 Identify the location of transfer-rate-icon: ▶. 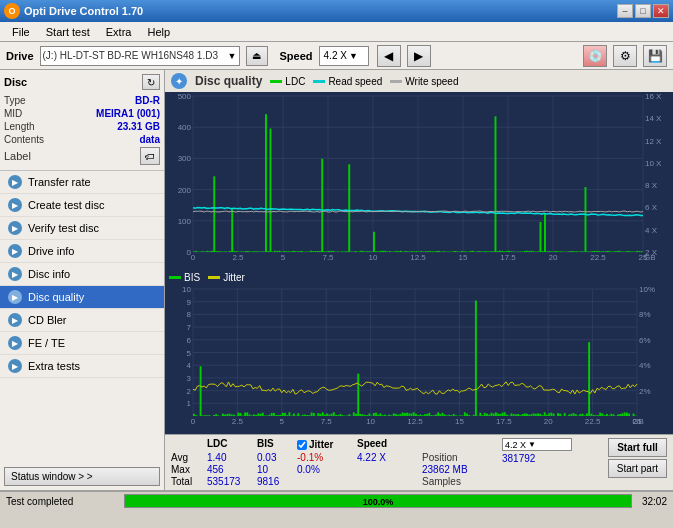
(15, 182).